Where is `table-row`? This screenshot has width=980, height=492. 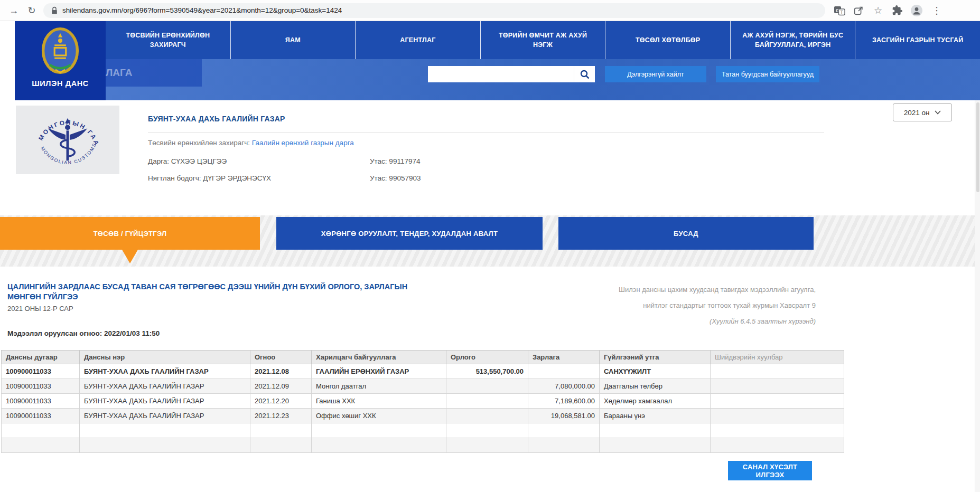 table-row is located at coordinates (423, 431).